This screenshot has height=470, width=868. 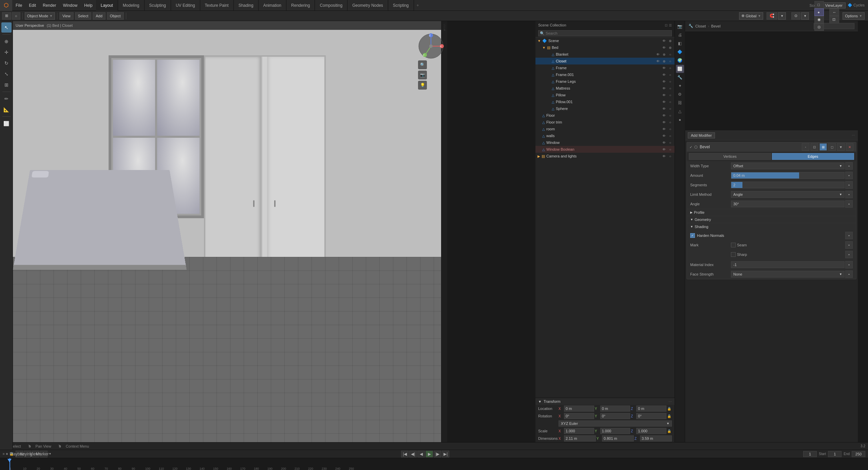 What do you see at coordinates (331, 5) in the screenshot?
I see `tab-compositing: Compositing` at bounding box center [331, 5].